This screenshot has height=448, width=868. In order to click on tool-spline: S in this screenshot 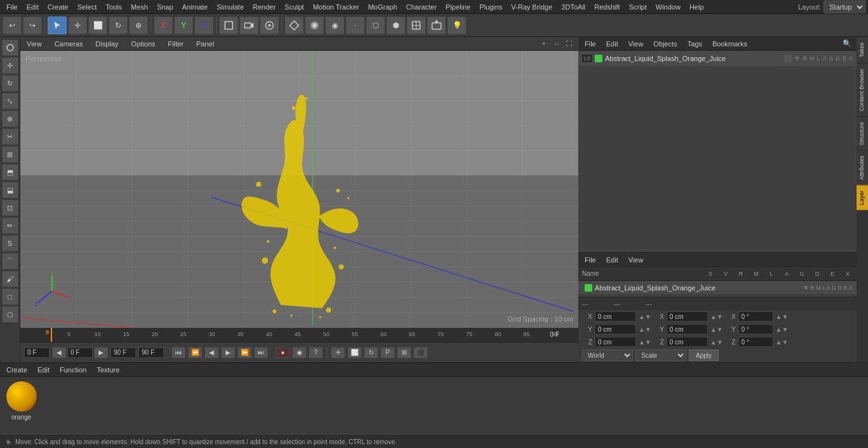, I will do `click(10, 243)`.